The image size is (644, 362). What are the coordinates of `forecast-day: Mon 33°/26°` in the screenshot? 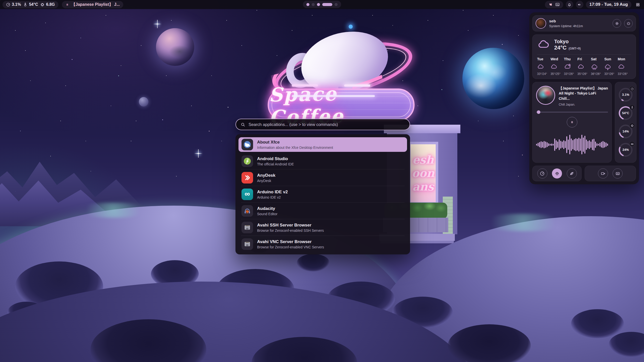 It's located at (624, 66).